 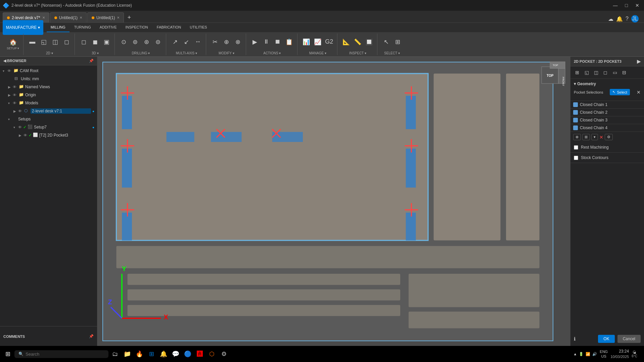 What do you see at coordinates (108, 28) in the screenshot?
I see `ribbon-tab-additive: ADDITIVE` at bounding box center [108, 28].